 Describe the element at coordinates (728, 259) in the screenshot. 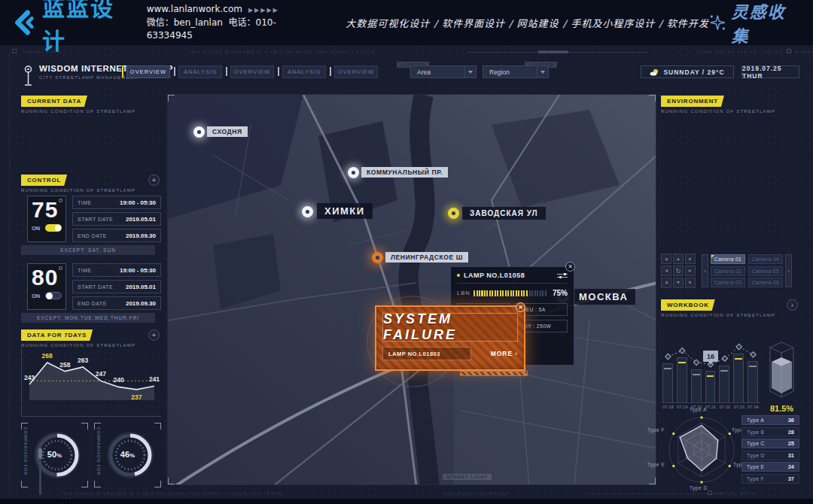

I see `camera-01-button: Camera 01` at that location.